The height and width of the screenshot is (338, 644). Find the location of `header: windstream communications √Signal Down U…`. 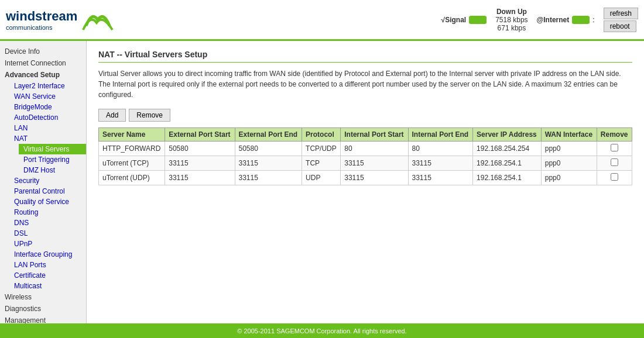

header: windstream communications √Signal Down U… is located at coordinates (322, 20).